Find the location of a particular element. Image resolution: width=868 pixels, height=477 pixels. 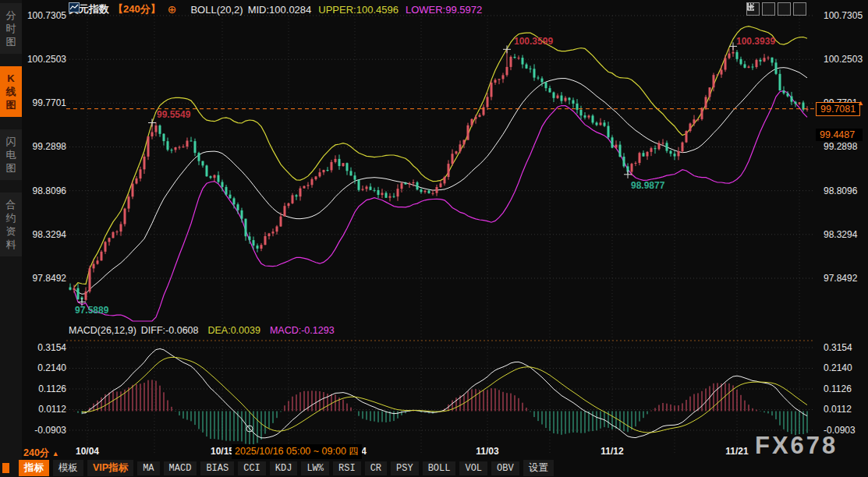

sidebar-item-kline: K线图 is located at coordinates (11, 92).